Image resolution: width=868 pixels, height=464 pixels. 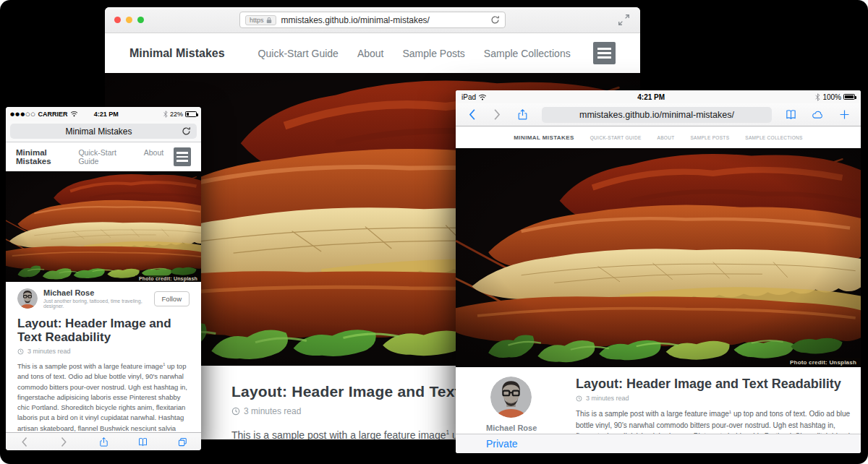 I want to click on signal-dots-icon: ●●●○○, so click(x=23, y=114).